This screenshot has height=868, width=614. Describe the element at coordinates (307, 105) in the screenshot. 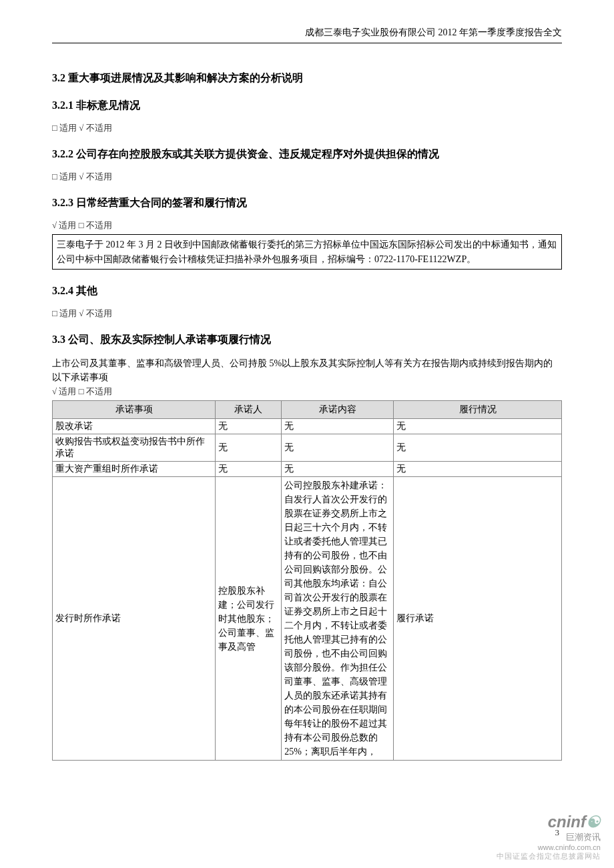

I see `heading-3-2-1: 3.2.1 非标意见情况` at that location.